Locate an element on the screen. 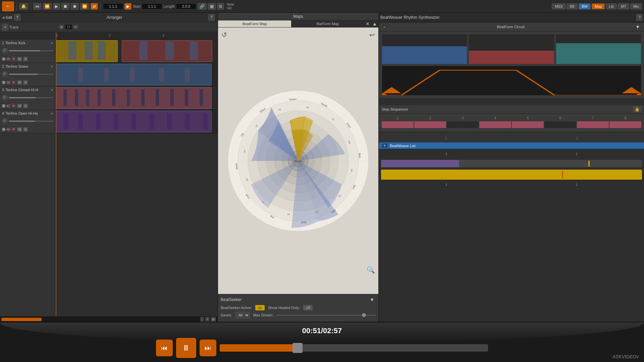 This screenshot has height=362, width=644. track-1-knob is located at coordinates (5, 51).